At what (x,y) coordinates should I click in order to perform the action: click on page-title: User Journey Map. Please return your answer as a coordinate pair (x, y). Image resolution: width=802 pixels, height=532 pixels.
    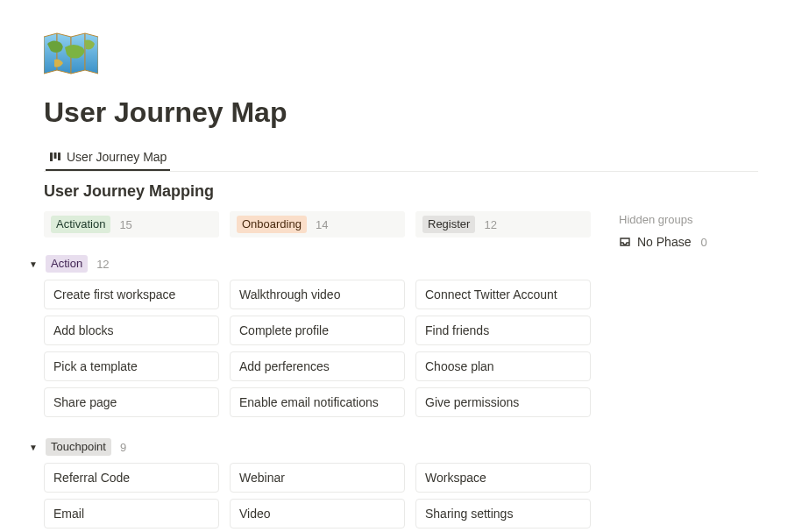
    Looking at the image, I should click on (401, 112).